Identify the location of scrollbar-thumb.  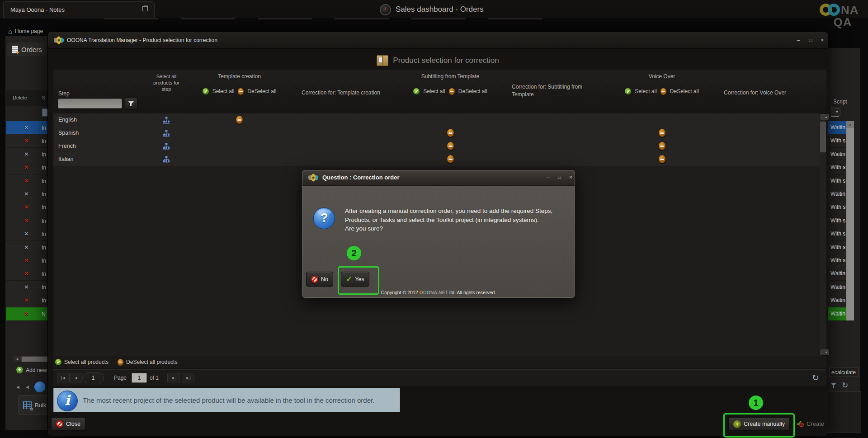
(823, 137).